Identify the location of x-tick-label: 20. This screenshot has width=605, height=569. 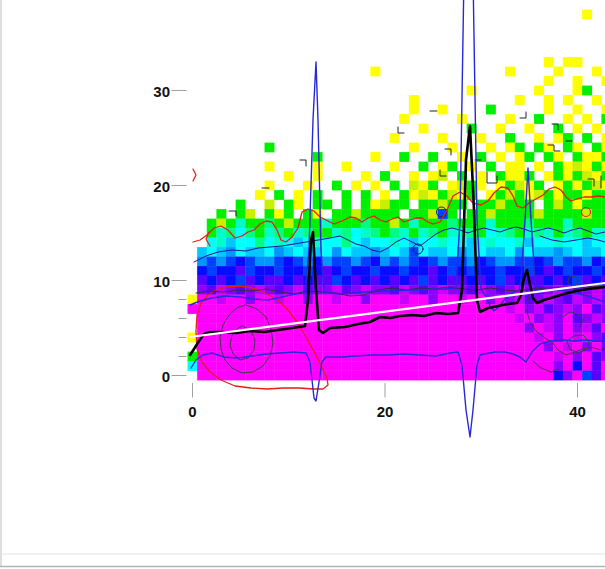
(386, 412).